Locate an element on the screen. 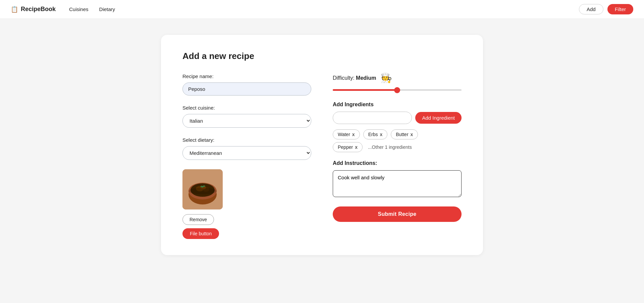 The image size is (644, 303). left-column: Recipe name: Select cuisine: Italian Fre… is located at coordinates (247, 156).